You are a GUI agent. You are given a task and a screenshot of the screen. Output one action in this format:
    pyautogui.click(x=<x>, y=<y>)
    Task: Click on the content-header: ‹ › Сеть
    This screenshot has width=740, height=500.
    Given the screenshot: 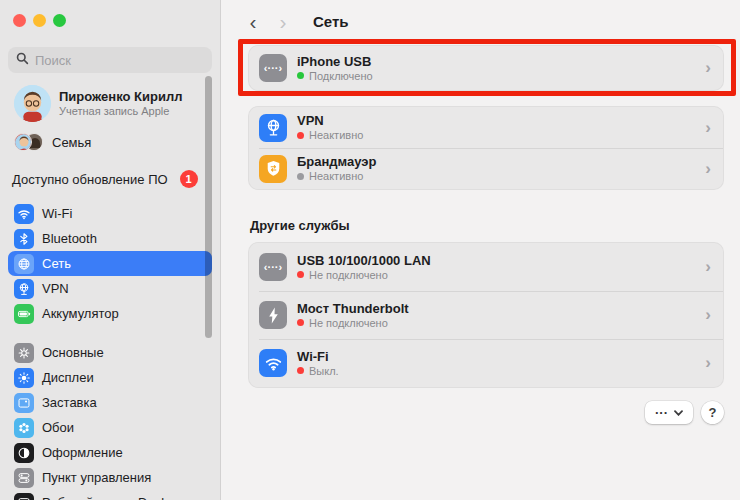 What is the action you would take?
    pyautogui.click(x=480, y=21)
    